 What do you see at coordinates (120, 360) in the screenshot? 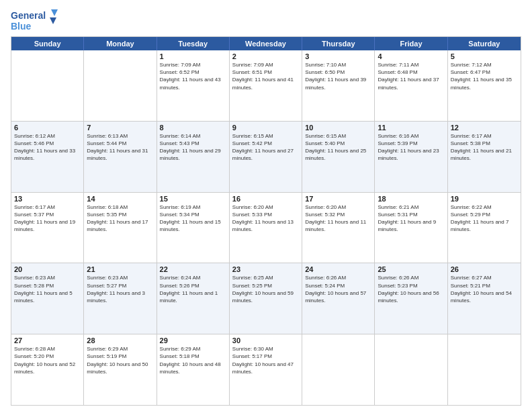
I see `day-info: Sunrise: 6:29 AM Sunset: 5:19 PM Dayligh…` at bounding box center [120, 360].